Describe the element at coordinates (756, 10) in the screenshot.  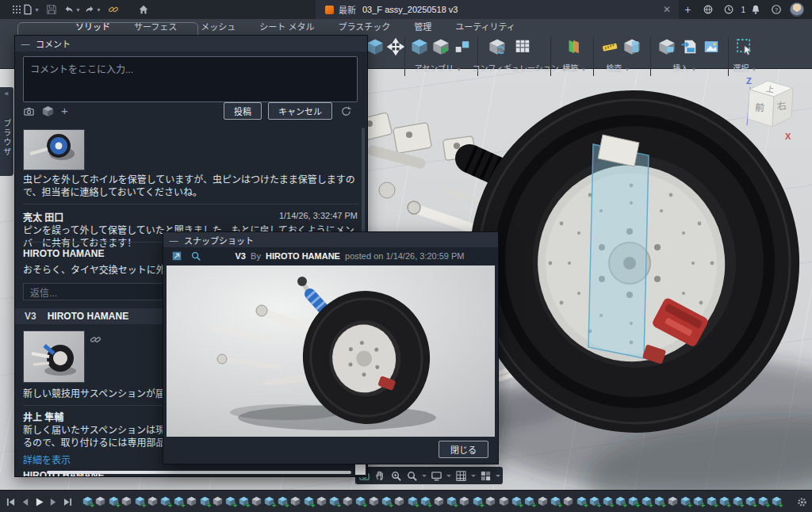
I see `notifications-bell-icon` at that location.